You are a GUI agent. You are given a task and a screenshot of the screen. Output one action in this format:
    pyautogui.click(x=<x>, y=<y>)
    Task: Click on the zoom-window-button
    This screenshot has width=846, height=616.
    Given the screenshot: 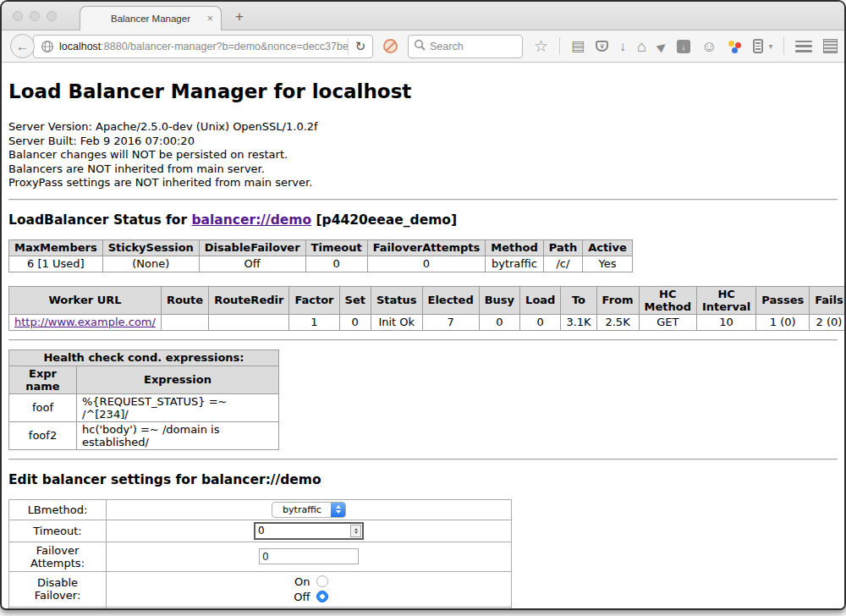 What is the action you would take?
    pyautogui.click(x=52, y=16)
    